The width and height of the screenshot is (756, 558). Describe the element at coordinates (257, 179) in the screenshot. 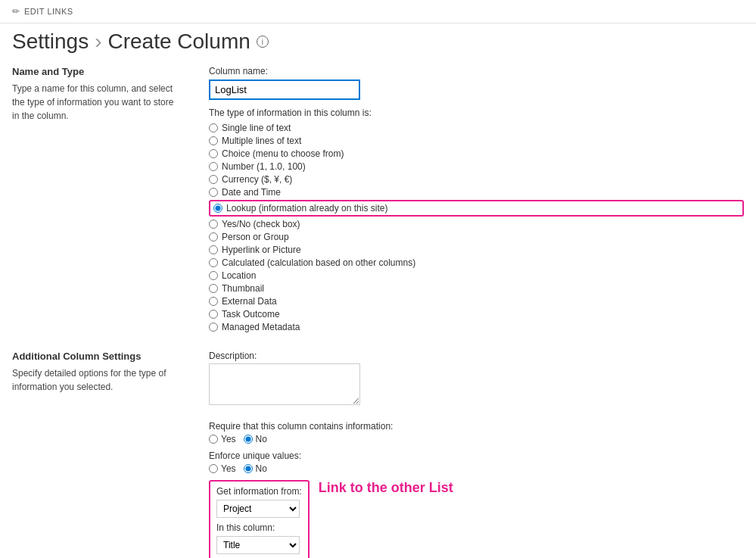

I see `radio-currency-label: Currency ($, ¥, €)` at that location.